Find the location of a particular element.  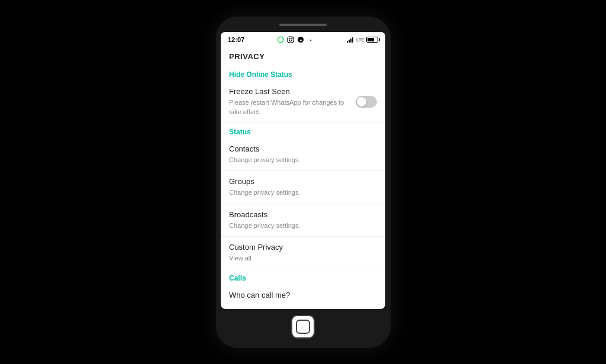

home-button is located at coordinates (303, 327).